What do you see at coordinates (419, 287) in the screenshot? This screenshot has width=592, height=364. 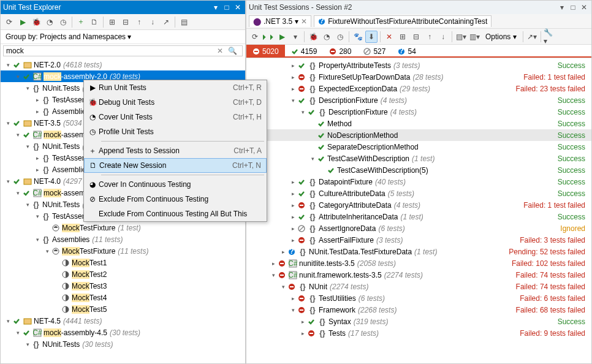 I see `tree-row: ▾{}NUnit(2274 tests)Failed: 74 tests fai…` at bounding box center [419, 287].